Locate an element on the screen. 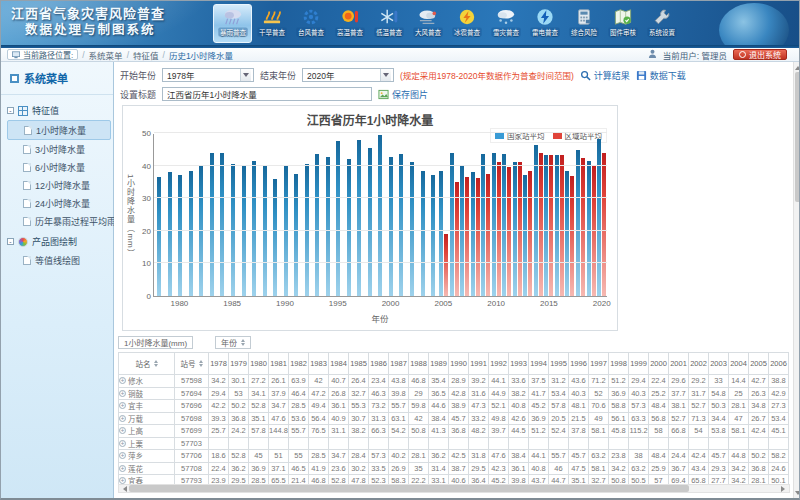  lightning-icon is located at coordinates (545, 17).